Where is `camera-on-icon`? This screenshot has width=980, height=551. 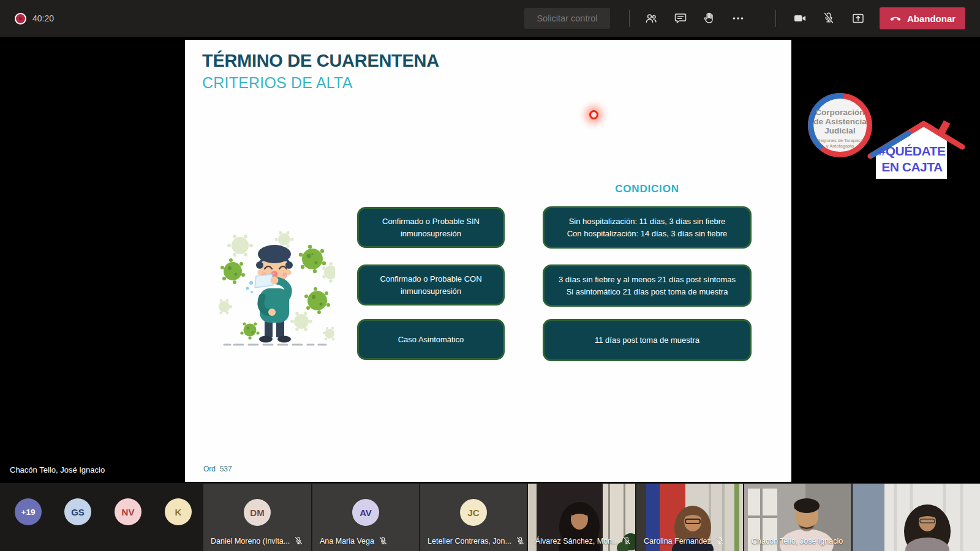
camera-on-icon is located at coordinates (800, 18).